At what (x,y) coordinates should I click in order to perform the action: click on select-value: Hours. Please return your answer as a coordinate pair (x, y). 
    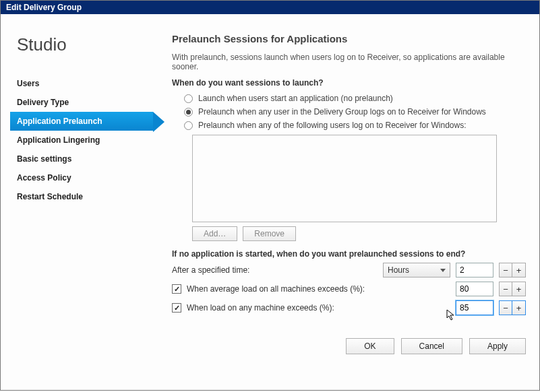
    Looking at the image, I should click on (398, 270).